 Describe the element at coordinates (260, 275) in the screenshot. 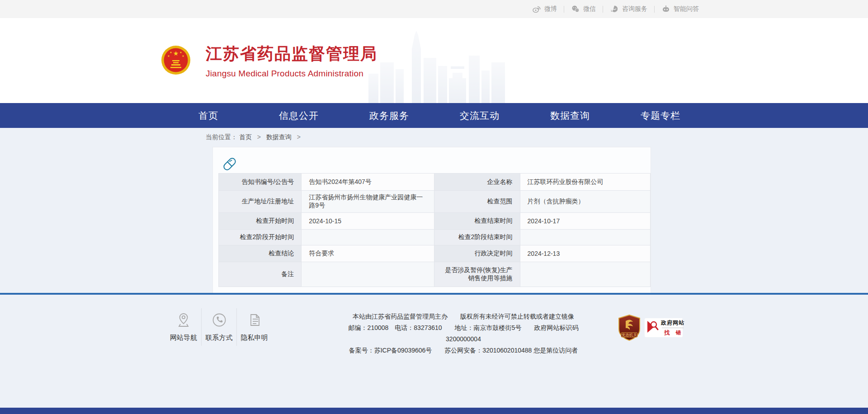

I see `row-label-1: 备注` at that location.